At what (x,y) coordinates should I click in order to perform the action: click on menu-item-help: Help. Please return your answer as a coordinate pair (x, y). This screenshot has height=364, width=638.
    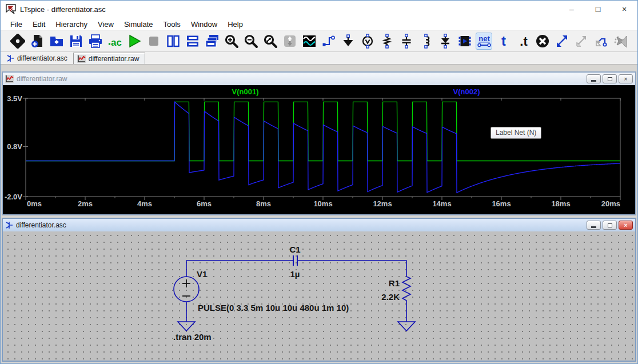
    Looking at the image, I should click on (236, 24).